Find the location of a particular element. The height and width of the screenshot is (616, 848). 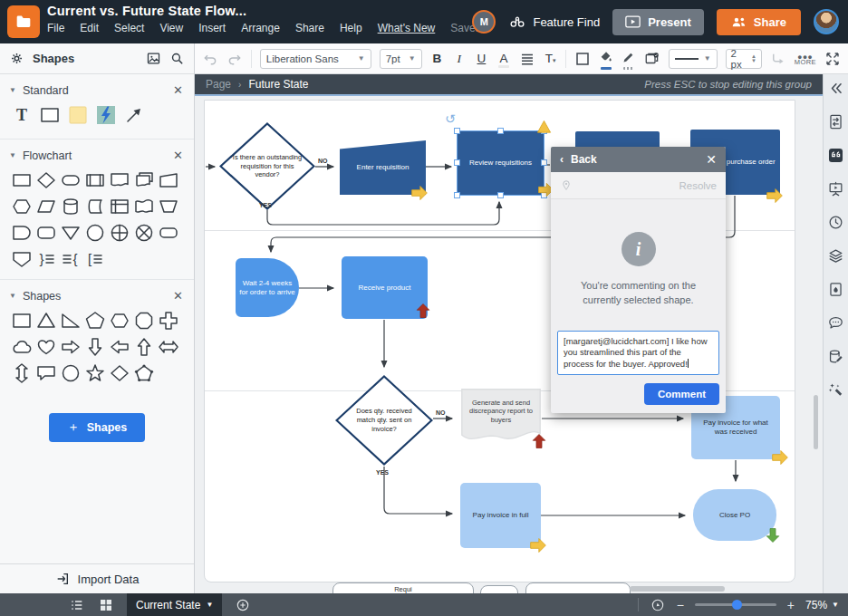

brace-note-l-icon: { is located at coordinates (71, 259).